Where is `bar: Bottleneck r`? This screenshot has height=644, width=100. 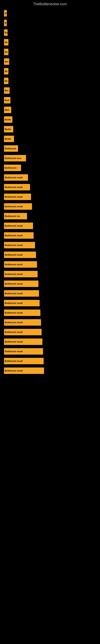
bar: Bottleneck r is located at coordinates (12, 168).